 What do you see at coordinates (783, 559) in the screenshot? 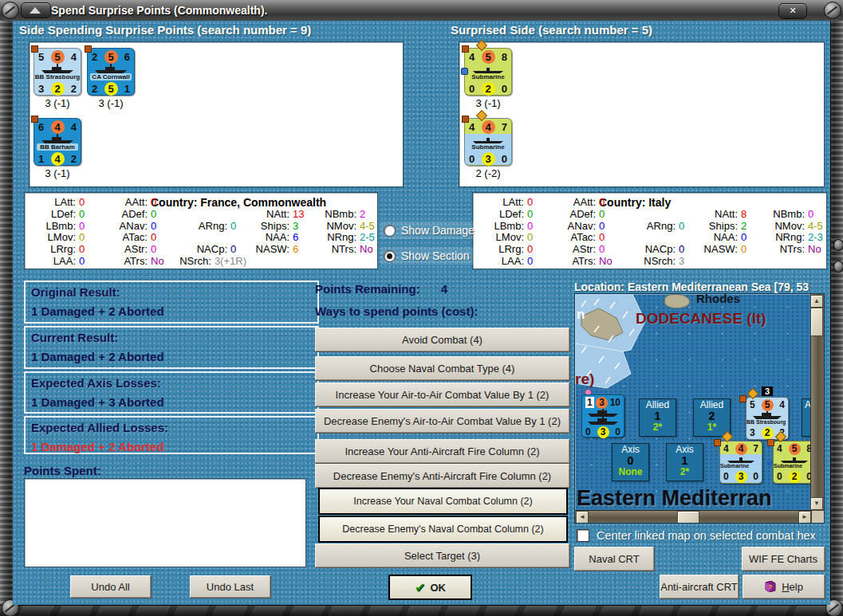
I see `wif-fe-charts-button: WIF FE Charts` at bounding box center [783, 559].